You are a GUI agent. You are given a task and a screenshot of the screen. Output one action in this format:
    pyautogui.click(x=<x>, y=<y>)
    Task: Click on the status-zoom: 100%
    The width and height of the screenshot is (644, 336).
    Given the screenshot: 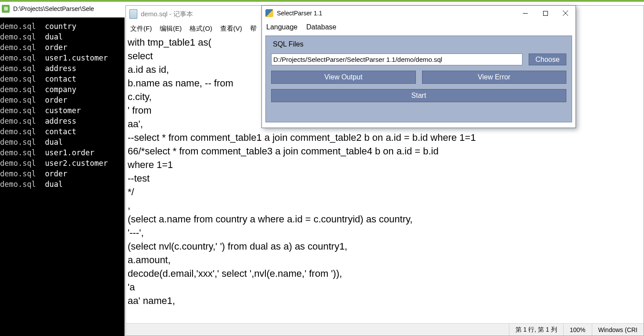 What is the action you would take?
    pyautogui.click(x=577, y=330)
    